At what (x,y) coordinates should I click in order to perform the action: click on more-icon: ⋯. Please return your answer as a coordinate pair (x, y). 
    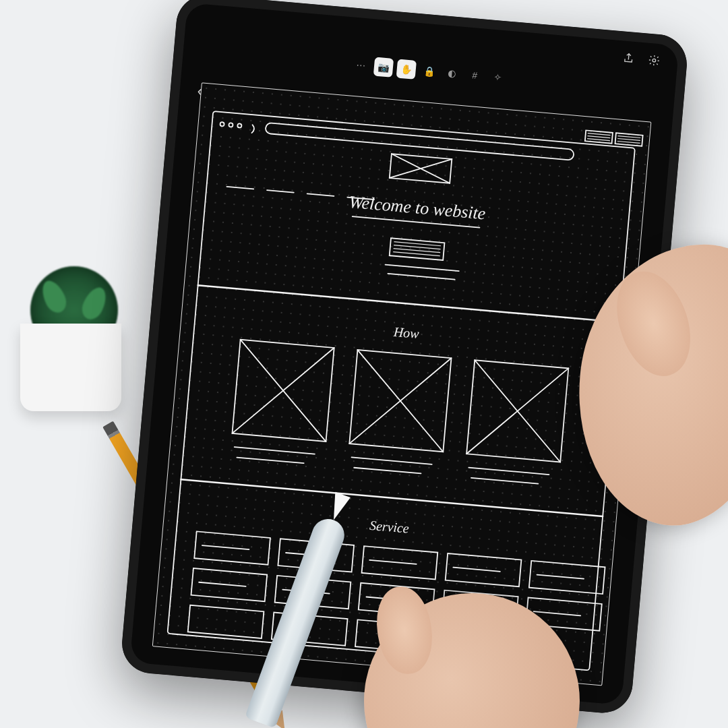
    Looking at the image, I should click on (361, 65).